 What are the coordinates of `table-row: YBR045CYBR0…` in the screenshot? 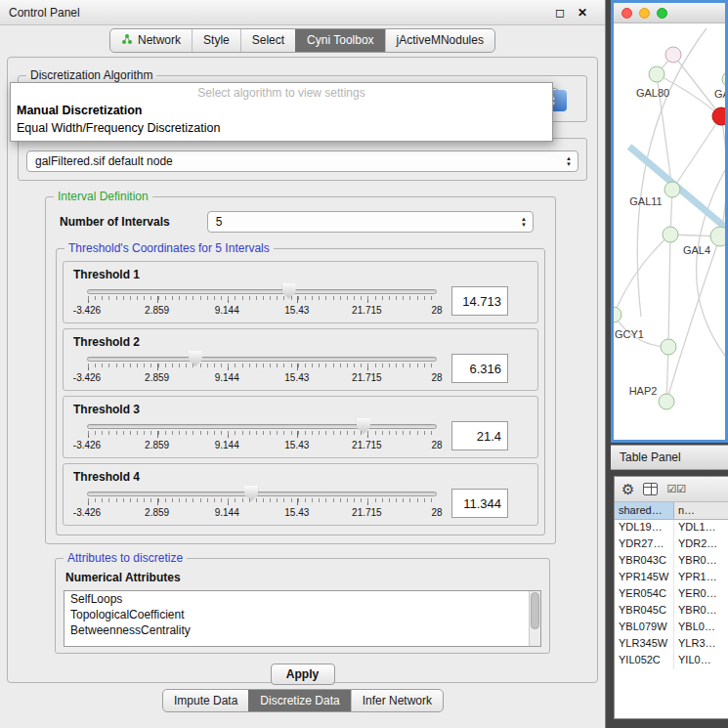 It's located at (671, 612).